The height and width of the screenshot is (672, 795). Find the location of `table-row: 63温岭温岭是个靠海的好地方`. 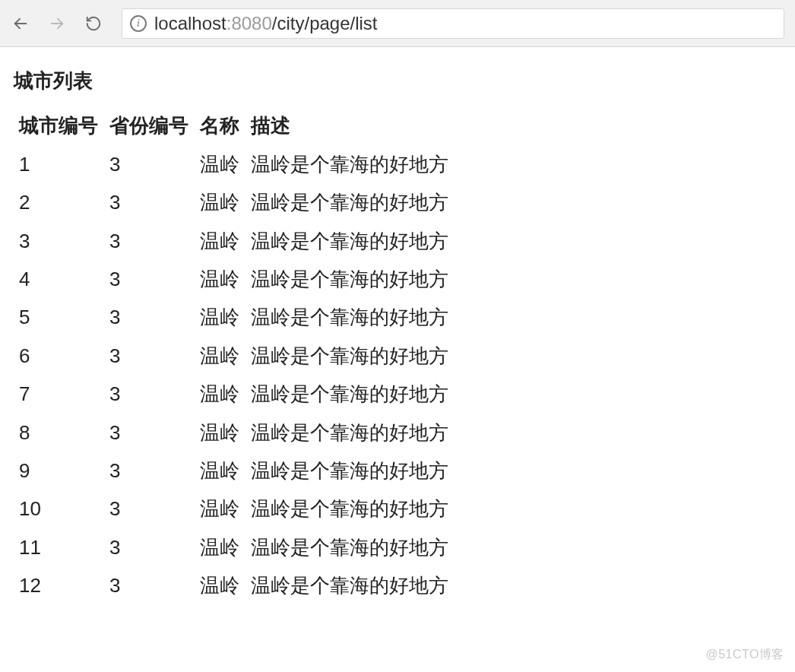

table-row: 63温岭温岭是个靠海的好地方 is located at coordinates (236, 356).